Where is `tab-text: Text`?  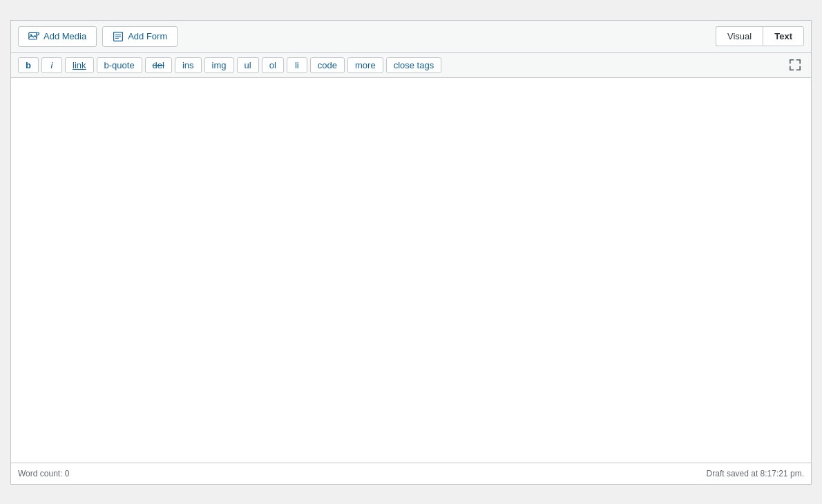 tab-text: Text is located at coordinates (783, 36).